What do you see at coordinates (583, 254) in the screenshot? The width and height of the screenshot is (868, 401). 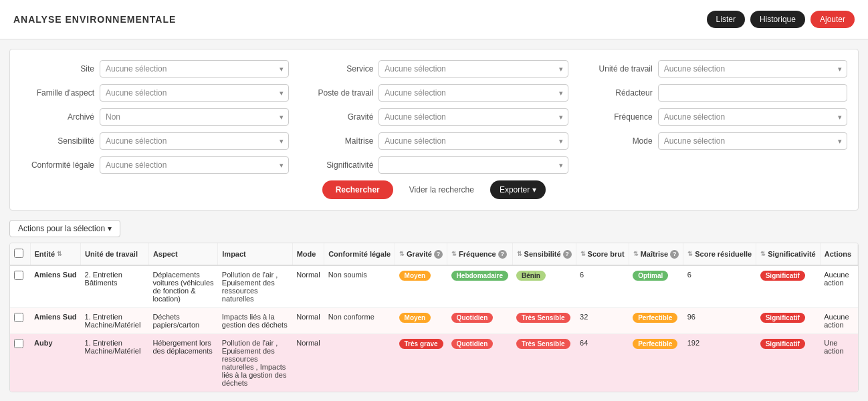 I see `sort-icon-score-brut: ⇅` at bounding box center [583, 254].